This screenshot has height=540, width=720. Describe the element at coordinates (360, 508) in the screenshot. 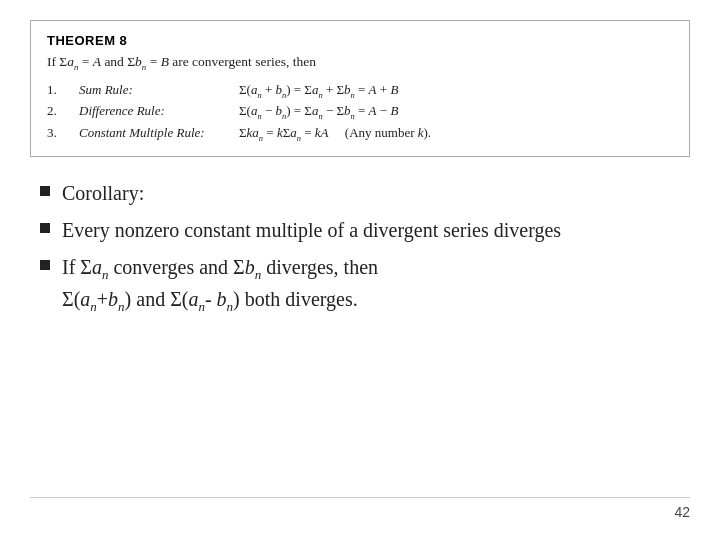

I see `bottom-bar: 42` at that location.